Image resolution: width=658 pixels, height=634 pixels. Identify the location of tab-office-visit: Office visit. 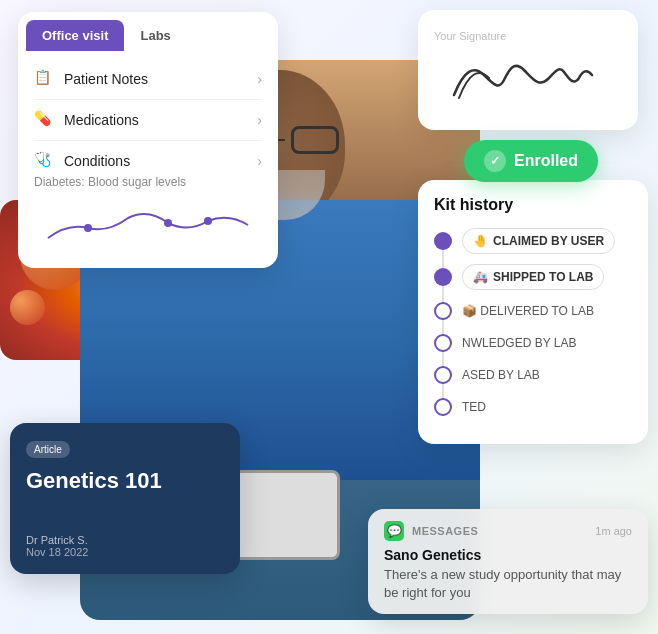
(75, 36).